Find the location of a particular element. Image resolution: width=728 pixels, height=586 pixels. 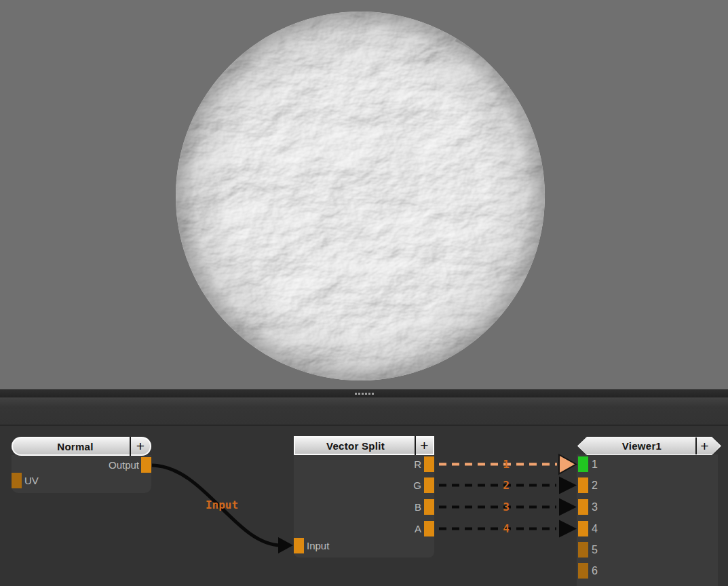

port-input is located at coordinates (299, 545).